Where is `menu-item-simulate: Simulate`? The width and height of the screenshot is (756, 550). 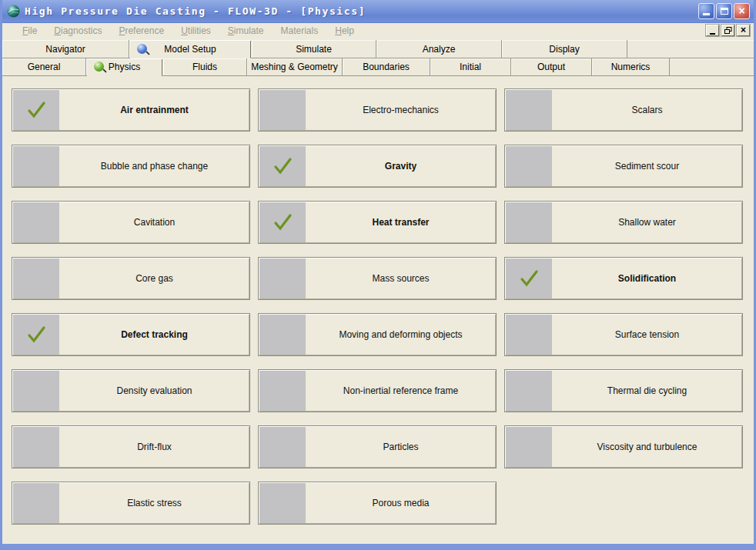
menu-item-simulate: Simulate is located at coordinates (246, 31).